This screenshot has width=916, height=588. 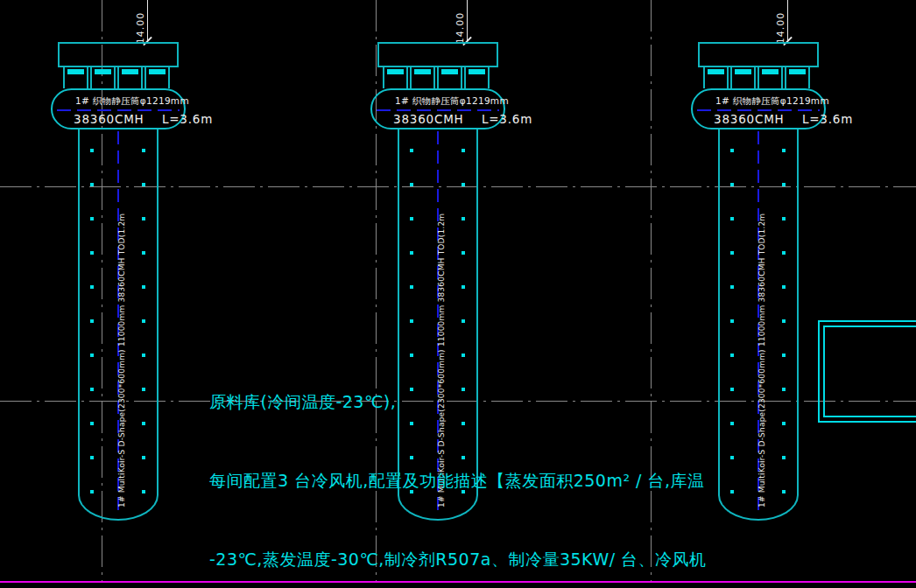 What do you see at coordinates (118, 267) in the screenshot?
I see `air-cooler-unit-1: 14.00 1# 织物静压筒φ1219mm 38360CMH L=3.6m 1#…` at bounding box center [118, 267].